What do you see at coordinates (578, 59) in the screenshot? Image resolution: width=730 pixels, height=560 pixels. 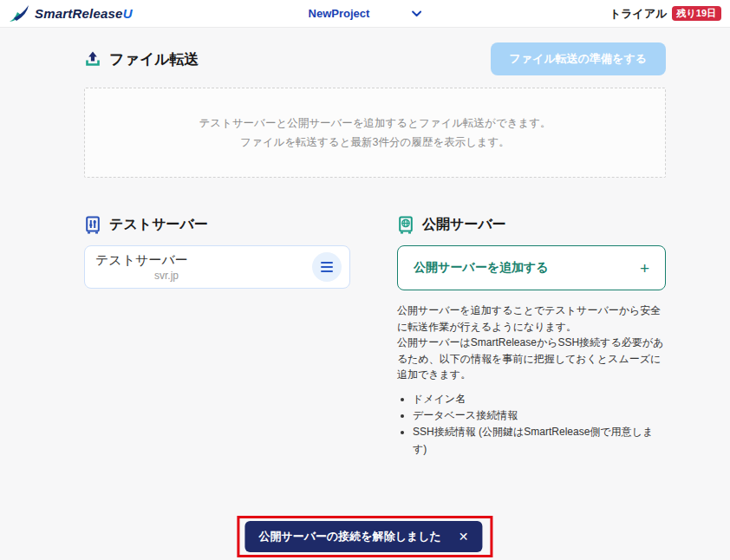 I see `prepare-transfer-button: ファイル転送の準備をする` at bounding box center [578, 59].